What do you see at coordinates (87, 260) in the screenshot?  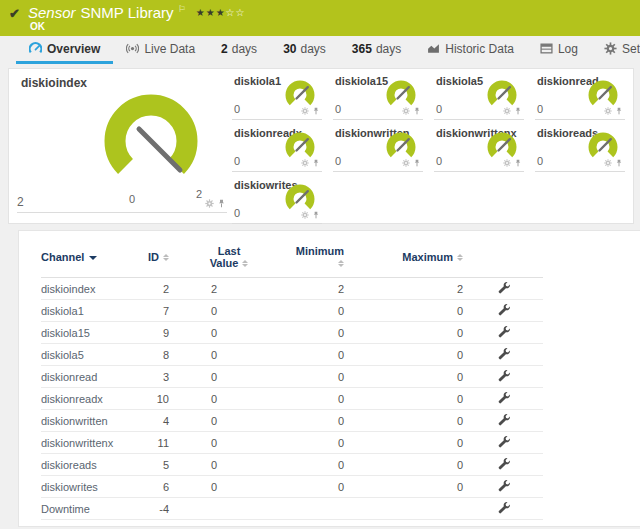 I see `column-header-channel: Channel` at bounding box center [87, 260].